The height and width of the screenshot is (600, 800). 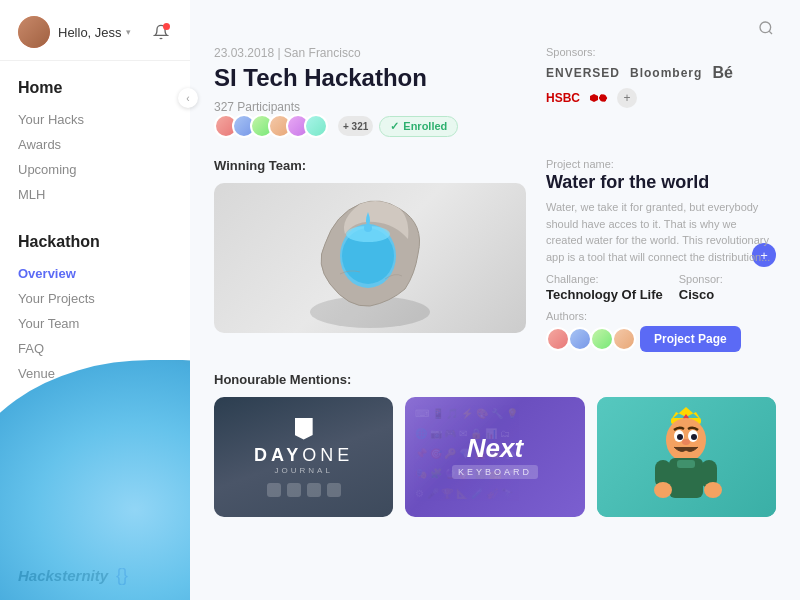 I want to click on dayone-icons-row, so click(x=304, y=490).